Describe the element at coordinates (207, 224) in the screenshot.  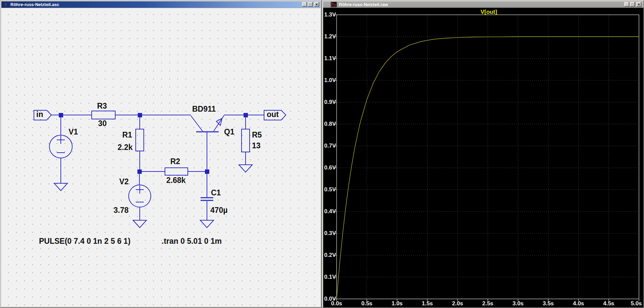
I see `ground-symbol-c1` at that location.